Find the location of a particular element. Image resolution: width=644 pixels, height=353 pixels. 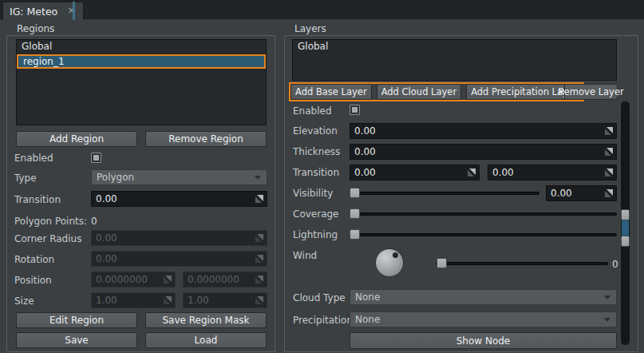

type-label: Type is located at coordinates (26, 179).